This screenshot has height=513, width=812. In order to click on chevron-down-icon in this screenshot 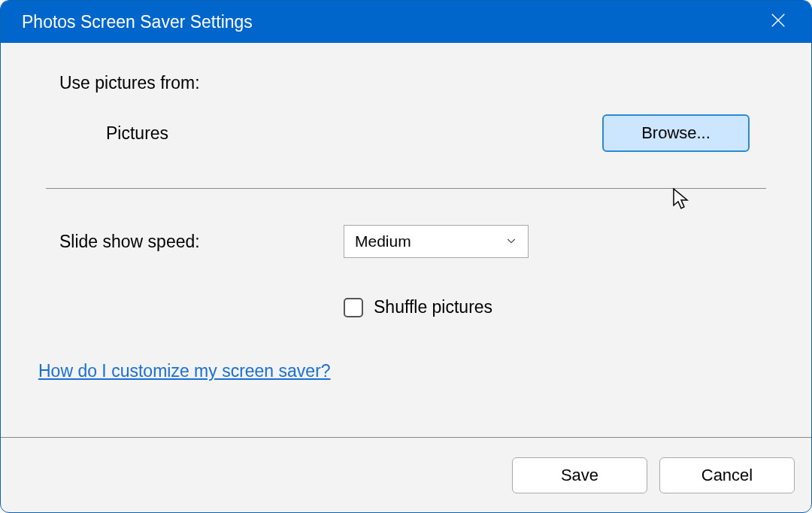, I will do `click(511, 241)`.